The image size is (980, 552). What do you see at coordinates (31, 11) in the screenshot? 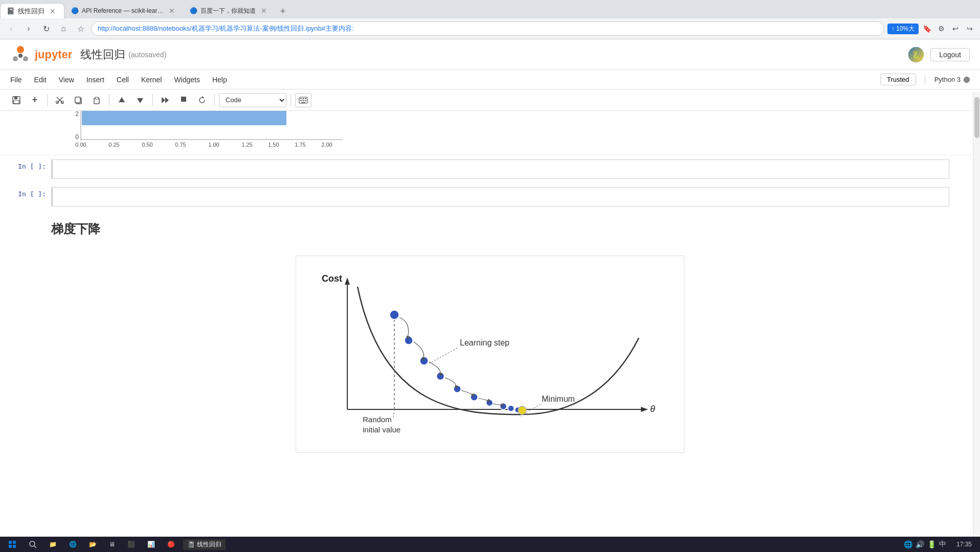
I see `tab-label-1: 线性回归` at bounding box center [31, 11].